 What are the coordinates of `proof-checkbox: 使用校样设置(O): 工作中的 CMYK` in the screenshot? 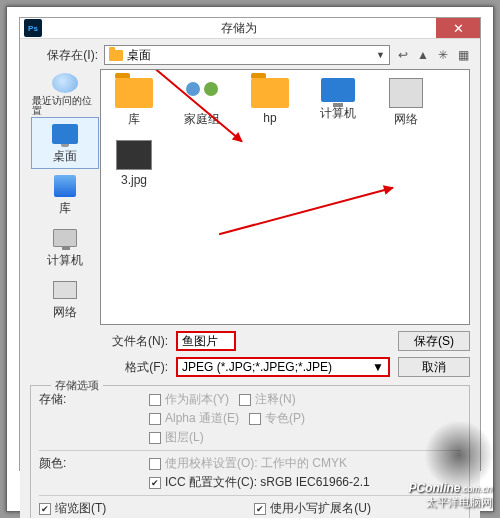 It's located at (248, 464).